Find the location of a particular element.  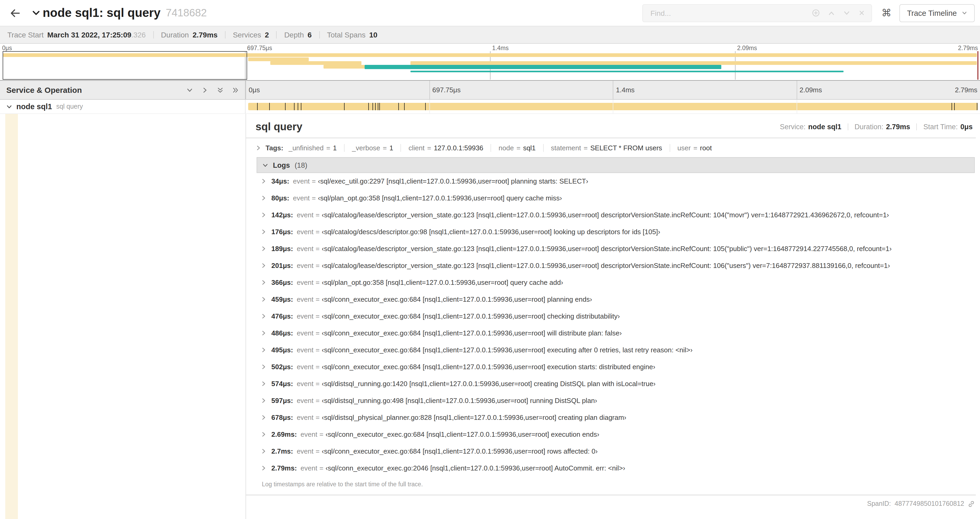

summary-value: node sql1 is located at coordinates (825, 127).